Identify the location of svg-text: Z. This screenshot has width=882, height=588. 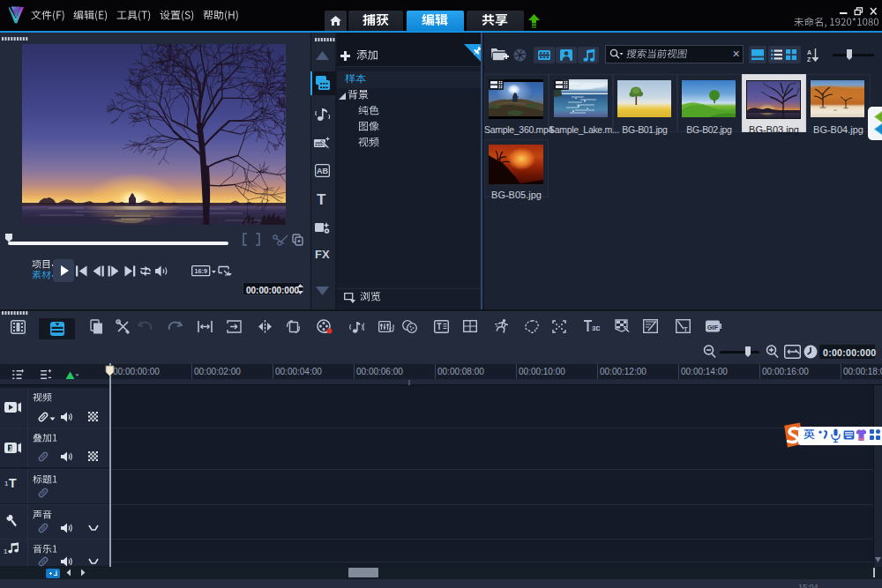
(810, 60).